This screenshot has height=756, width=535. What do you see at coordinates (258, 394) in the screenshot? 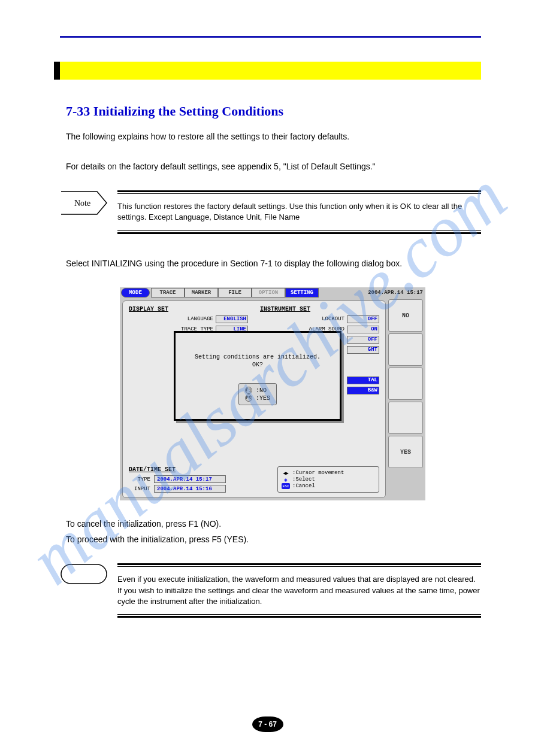
I see `dialog-button-box: F1:NO F5:YES` at bounding box center [258, 394].